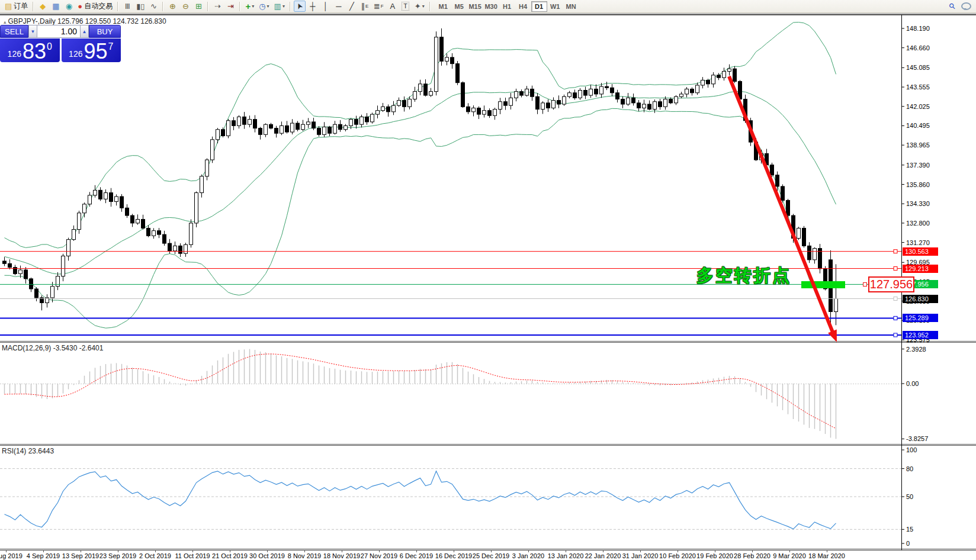 The height and width of the screenshot is (560, 976). Describe the element at coordinates (278, 6) in the screenshot. I see `template-chart-icon: ▥` at that location.